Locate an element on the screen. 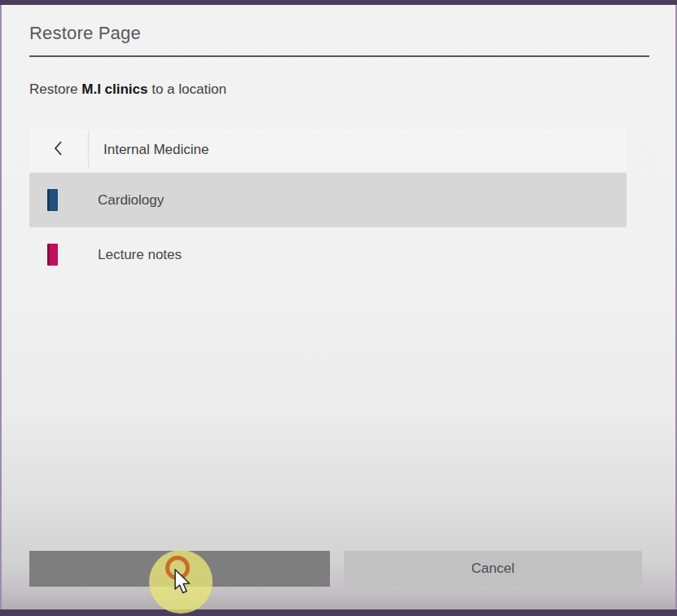 This screenshot has width=677, height=616. window-frame-left is located at coordinates (1, 307).